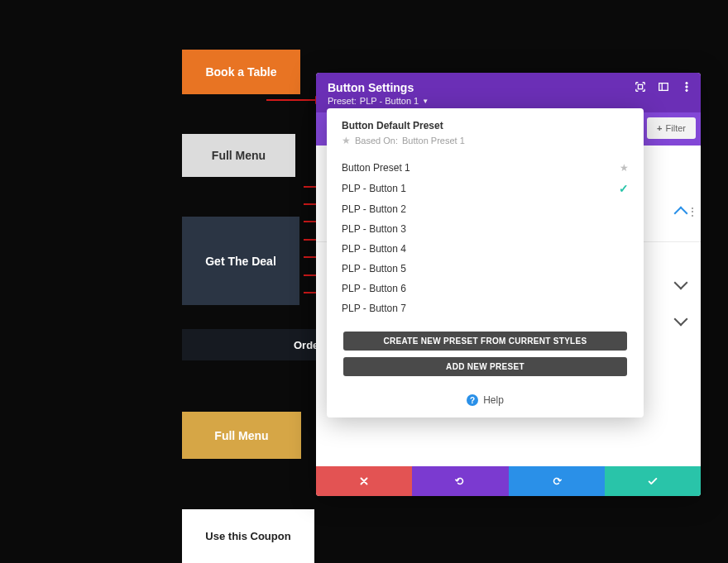 This screenshot has width=728, height=563. Describe the element at coordinates (485, 188) in the screenshot. I see `preset-item: PLP - Button 1 ✓` at that location.